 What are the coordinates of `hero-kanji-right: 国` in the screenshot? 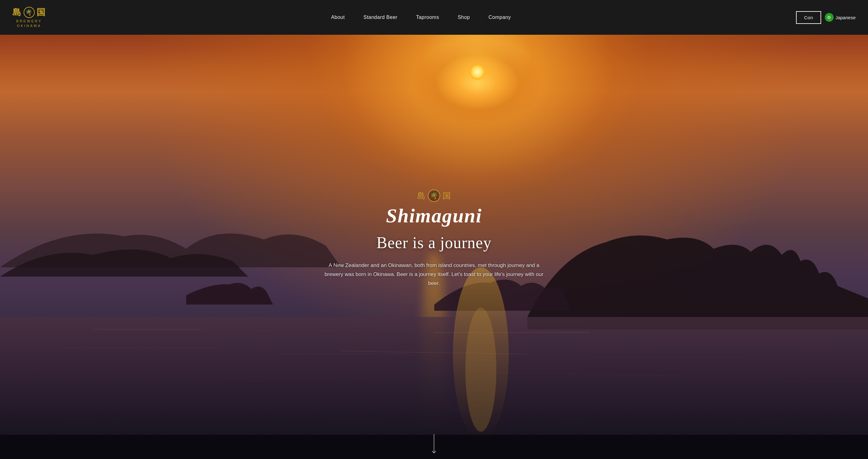 It's located at (447, 196).